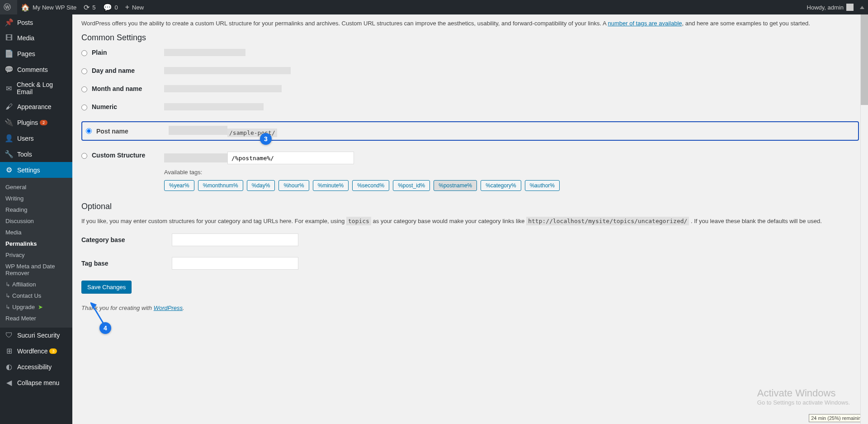 The width and height of the screenshot is (868, 424). I want to click on menu-icon: 🎞, so click(9, 38).